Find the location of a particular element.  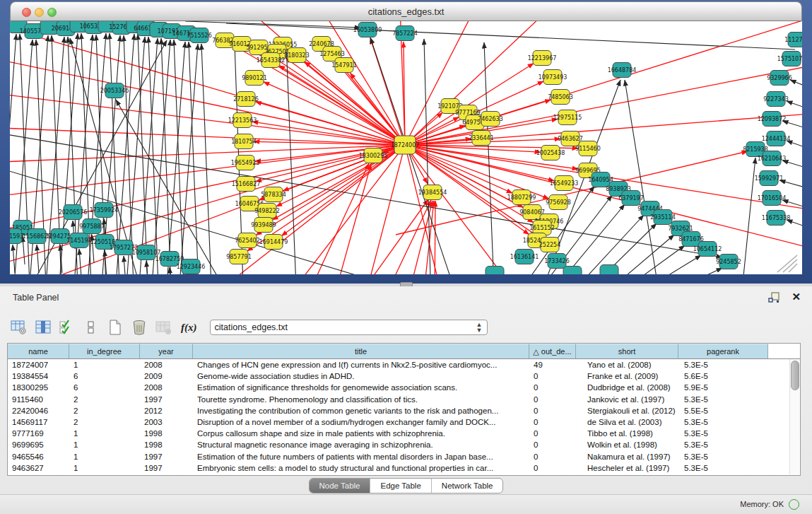

table-row: 946554611997Estimation of the future num… is located at coordinates (404, 457).